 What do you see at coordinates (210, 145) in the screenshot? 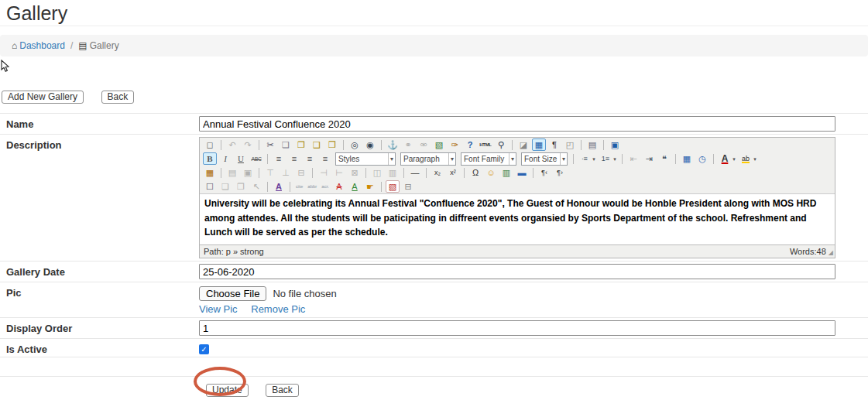
I see `new-document-icon: ◻` at bounding box center [210, 145].